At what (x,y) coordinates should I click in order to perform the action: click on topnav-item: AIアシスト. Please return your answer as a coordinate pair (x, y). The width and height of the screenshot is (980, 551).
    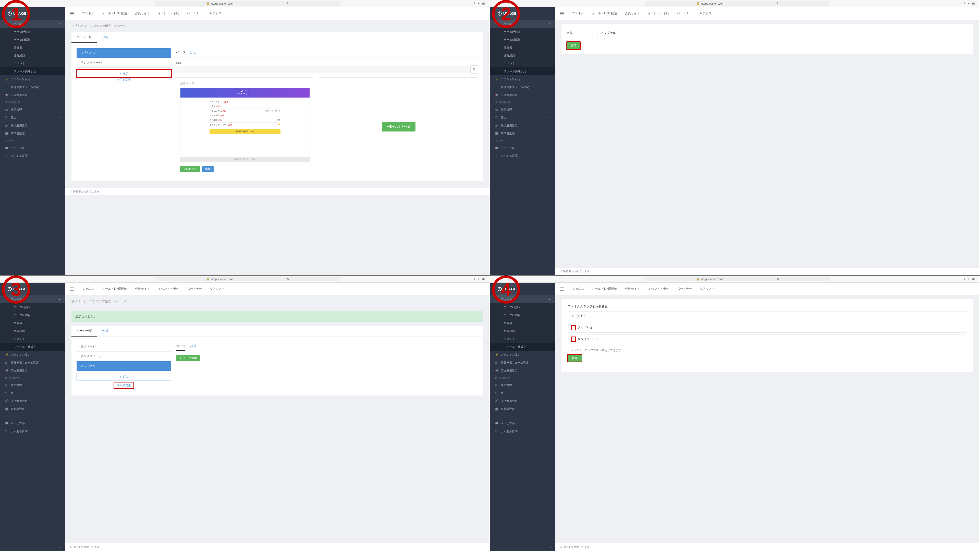
    Looking at the image, I should click on (217, 14).